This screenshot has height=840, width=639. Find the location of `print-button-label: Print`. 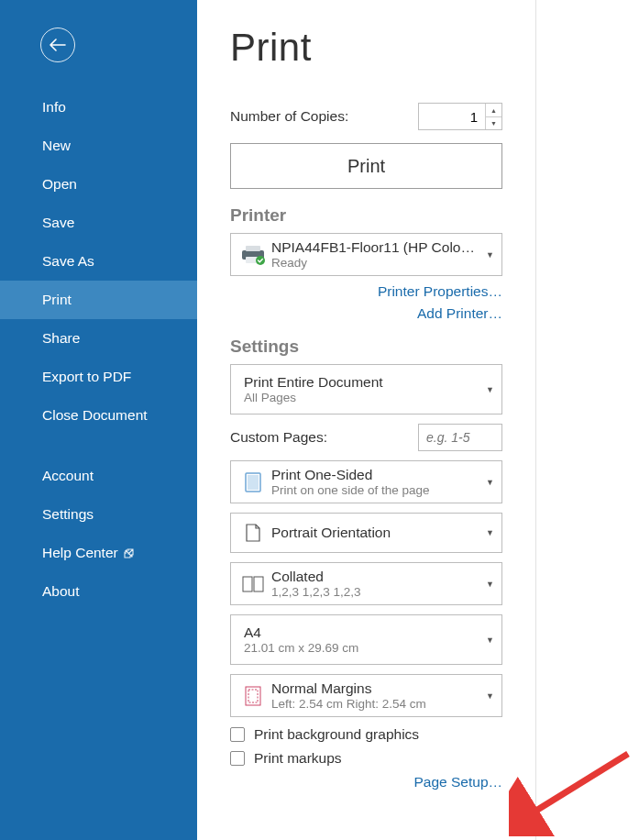

print-button-label: Print is located at coordinates (367, 167).